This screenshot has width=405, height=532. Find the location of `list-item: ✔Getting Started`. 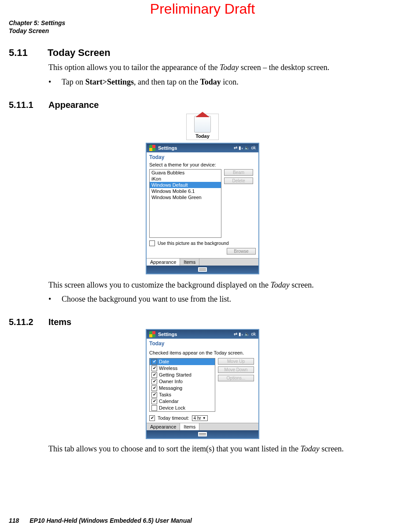

list-item: ✔Getting Started is located at coordinates (182, 375).